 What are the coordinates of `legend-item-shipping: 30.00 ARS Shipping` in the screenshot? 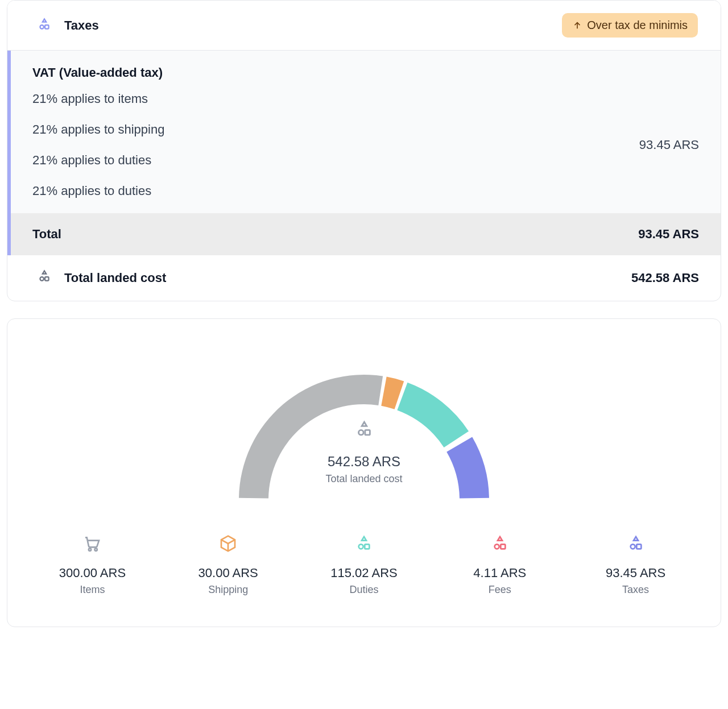 It's located at (229, 565).